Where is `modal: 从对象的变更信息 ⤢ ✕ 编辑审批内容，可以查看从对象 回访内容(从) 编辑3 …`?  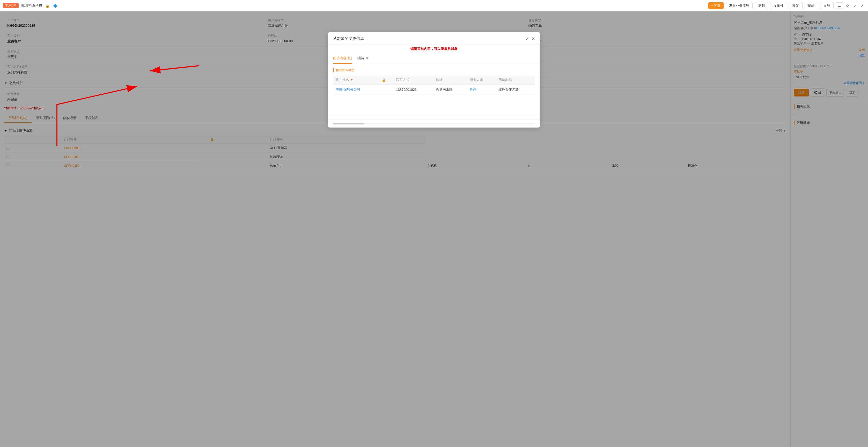
modal: 从对象的变更信息 ⤢ ✕ 编辑审批内容，可以查看从对象 回访内容(从) 编辑3 … is located at coordinates (434, 80).